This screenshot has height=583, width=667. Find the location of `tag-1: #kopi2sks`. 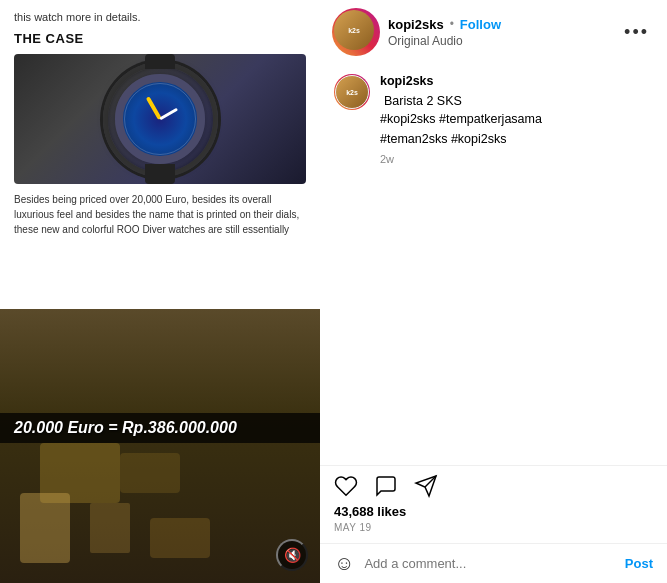

tag-1: #kopi2sks is located at coordinates (408, 119).